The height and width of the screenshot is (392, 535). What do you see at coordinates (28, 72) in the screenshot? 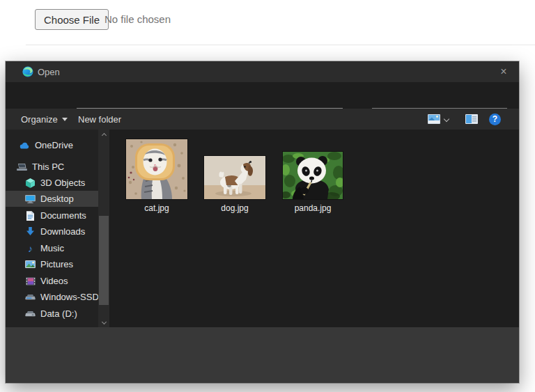
I see `edge-logo-icon` at bounding box center [28, 72].